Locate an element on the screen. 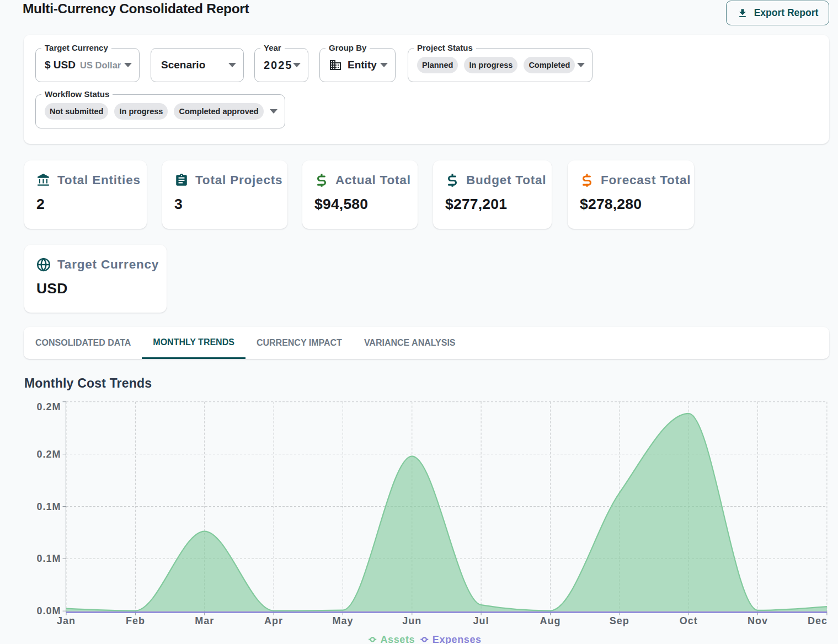 The height and width of the screenshot is (644, 838). svg-text: Jan is located at coordinates (66, 621).